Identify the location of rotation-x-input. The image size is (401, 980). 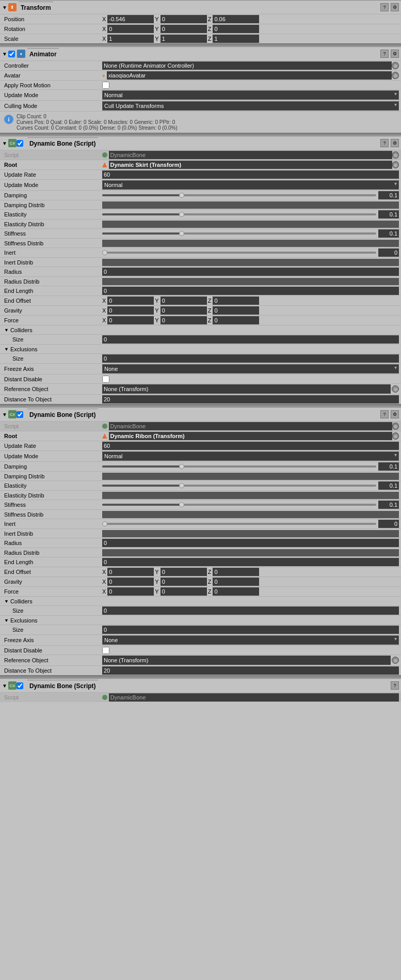
(131, 29).